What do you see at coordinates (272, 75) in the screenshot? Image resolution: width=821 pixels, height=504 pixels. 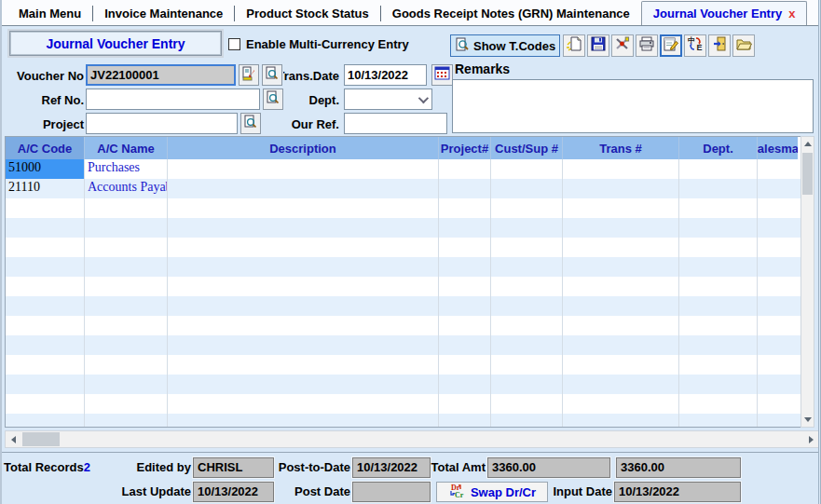 I see `voucher-search-button` at bounding box center [272, 75].